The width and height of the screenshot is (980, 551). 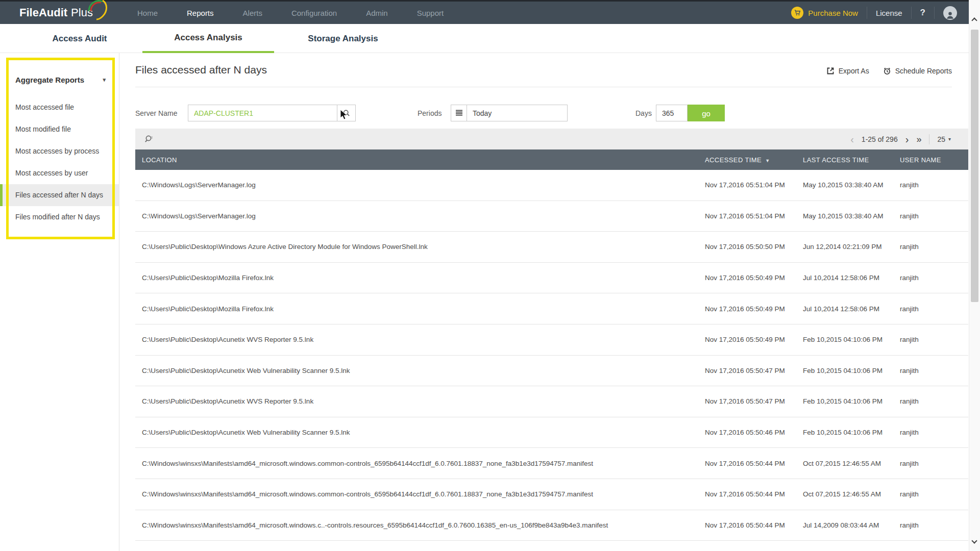 What do you see at coordinates (848, 71) in the screenshot?
I see `export-as-button: Export As` at bounding box center [848, 71].